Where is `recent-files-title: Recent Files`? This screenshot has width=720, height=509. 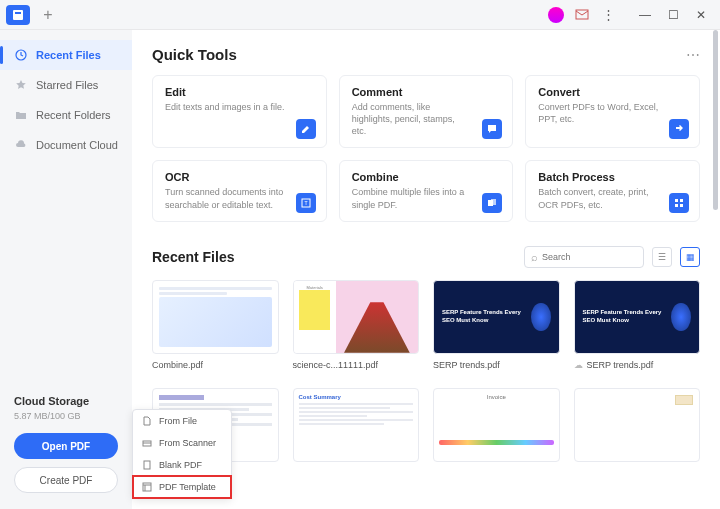
recent-files-title: Recent Files is located at coordinates (193, 257).